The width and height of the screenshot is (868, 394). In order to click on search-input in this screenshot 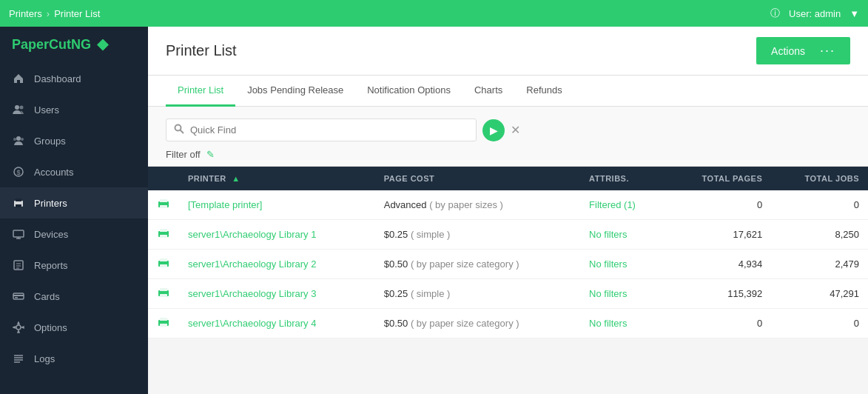, I will do `click(329, 130)`.